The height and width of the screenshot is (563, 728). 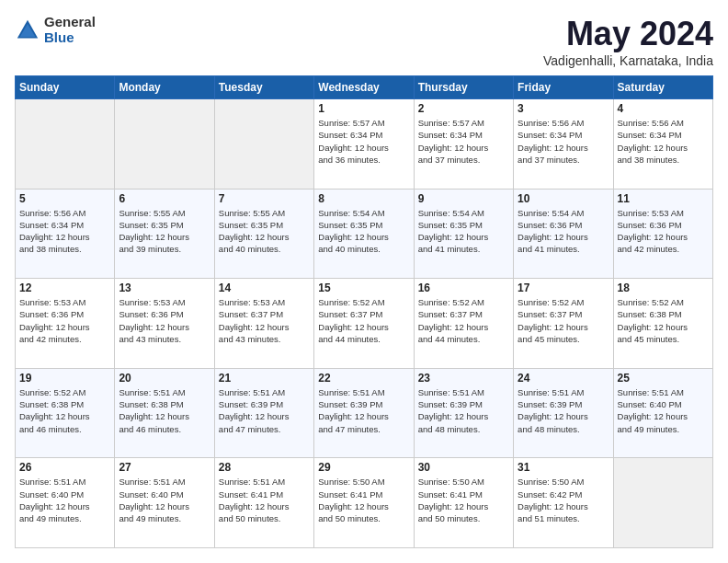 What do you see at coordinates (563, 144) in the screenshot?
I see `calendar-cell: 3Sunrise: 5:56 AM Sunset: 6:34 PM Daylig…` at bounding box center [563, 144].